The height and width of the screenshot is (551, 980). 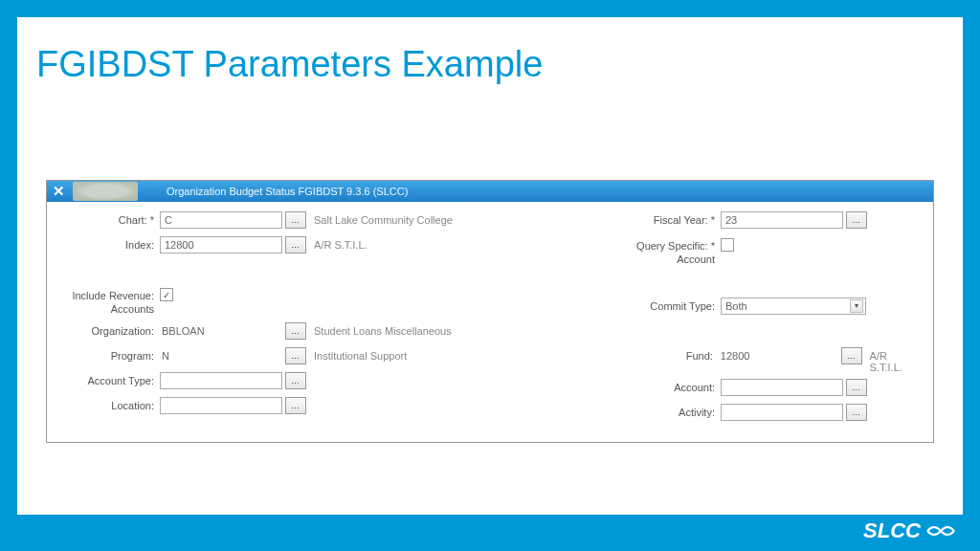 What do you see at coordinates (772, 320) in the screenshot?
I see `column-right: Fiscal Year: * … Query Specific: * Accou…` at bounding box center [772, 320].